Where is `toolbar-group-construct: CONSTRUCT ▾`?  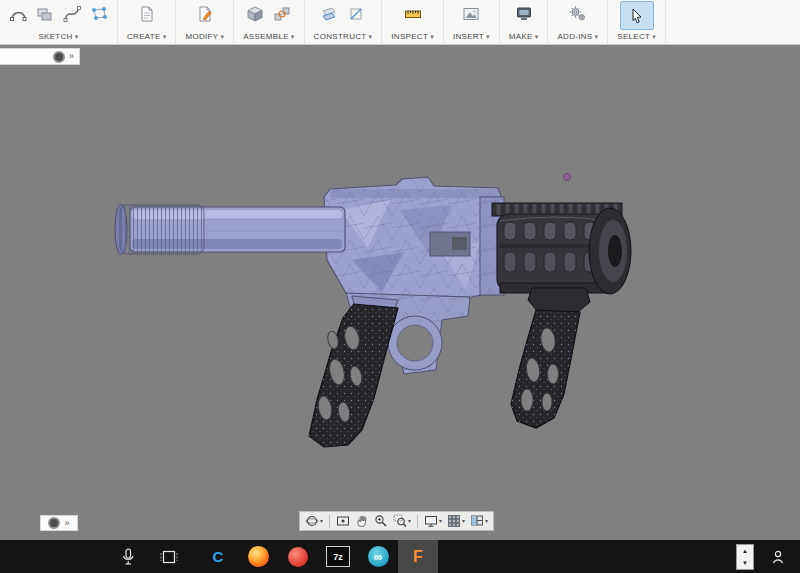
toolbar-group-construct: CONSTRUCT ▾ is located at coordinates (344, 22).